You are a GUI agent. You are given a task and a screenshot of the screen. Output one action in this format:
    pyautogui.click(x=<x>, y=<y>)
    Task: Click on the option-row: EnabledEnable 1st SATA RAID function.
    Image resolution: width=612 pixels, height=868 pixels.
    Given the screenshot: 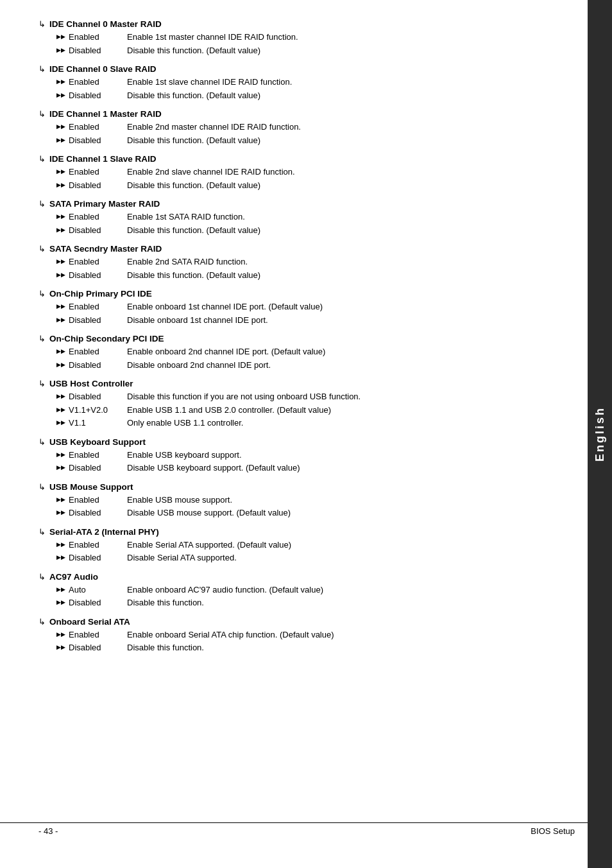 What is the action you would take?
    pyautogui.click(x=317, y=217)
    